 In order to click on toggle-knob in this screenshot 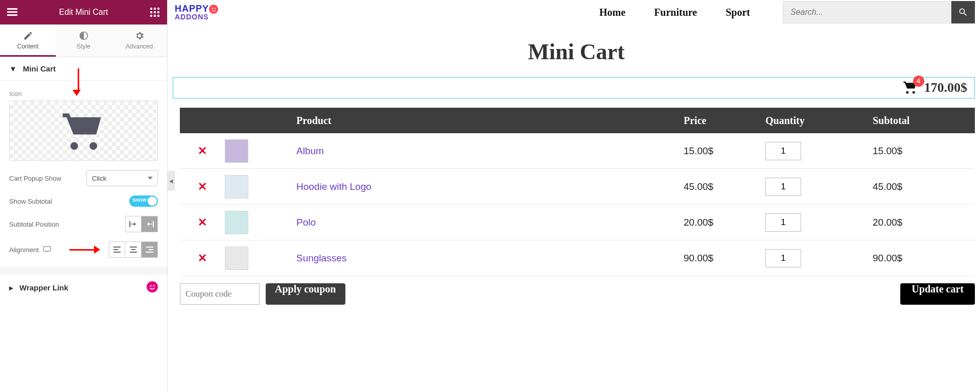, I will do `click(152, 201)`.